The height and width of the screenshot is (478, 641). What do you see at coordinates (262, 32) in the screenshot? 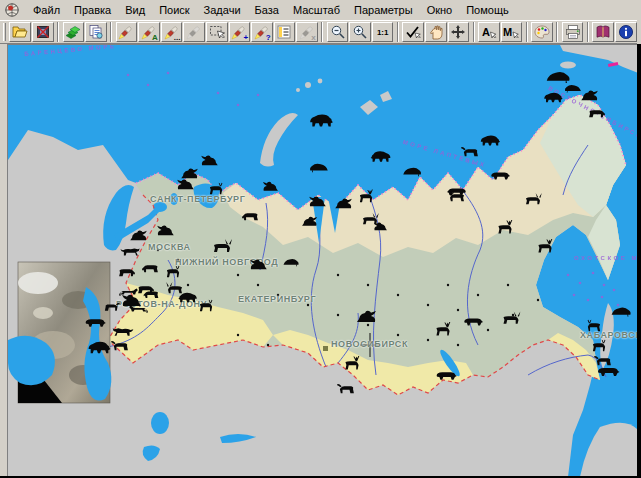
I see `search-query-button: ?` at bounding box center [262, 32].